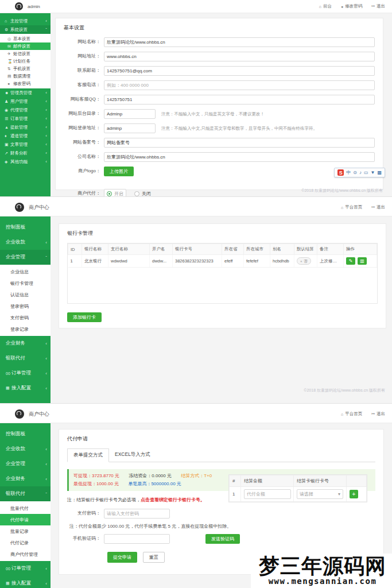  Describe the element at coordinates (223, 539) in the screenshot. I see `send-sms-button: 发送验证码` at that location.